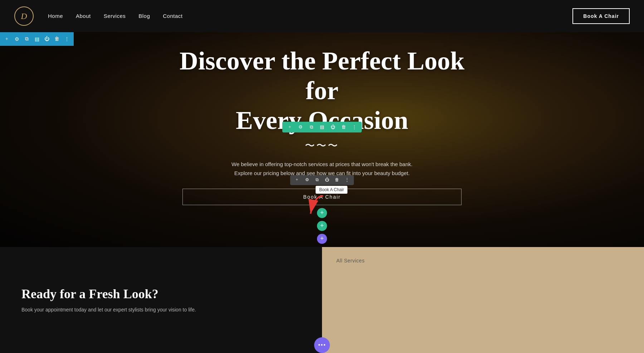  Describe the element at coordinates (317, 180) in the screenshot. I see `btn-toolbar-copy-icon: ⧉` at that location.